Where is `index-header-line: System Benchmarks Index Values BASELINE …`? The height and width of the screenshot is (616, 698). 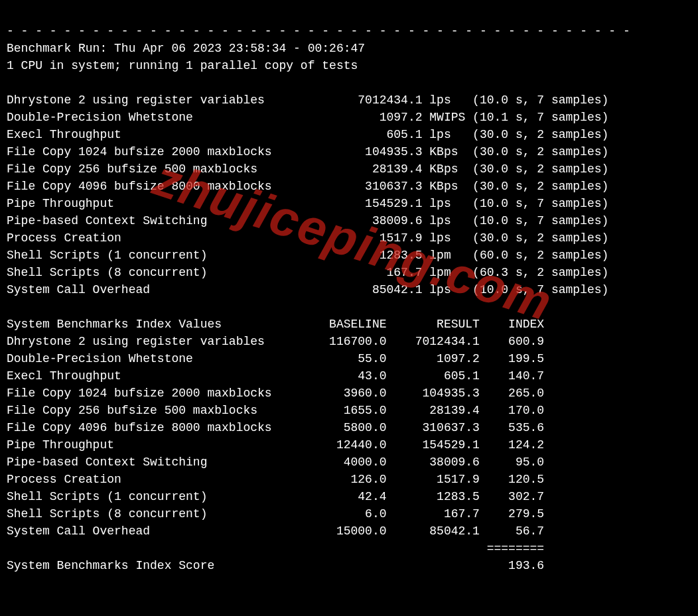
index-header-line: System Benchmarks Index Values BASELINE … is located at coordinates (275, 324).